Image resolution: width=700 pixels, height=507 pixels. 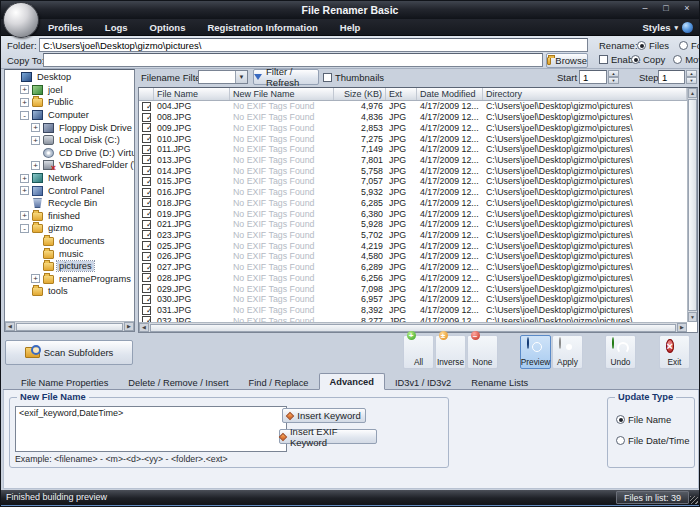 I want to click on tree-item-desktop: +Desktop, so click(x=70, y=78).